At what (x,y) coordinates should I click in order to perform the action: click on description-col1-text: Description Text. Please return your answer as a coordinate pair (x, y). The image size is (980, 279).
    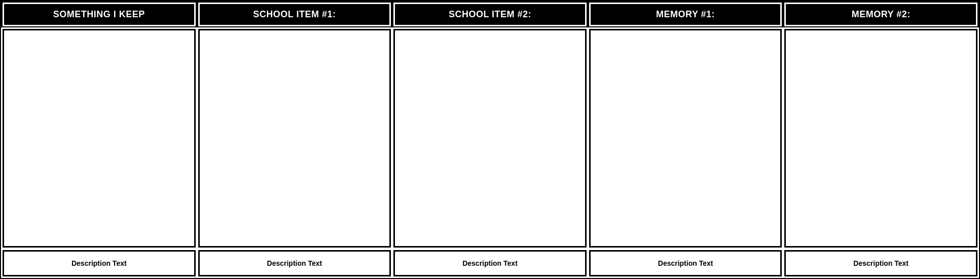
    Looking at the image, I should click on (99, 263).